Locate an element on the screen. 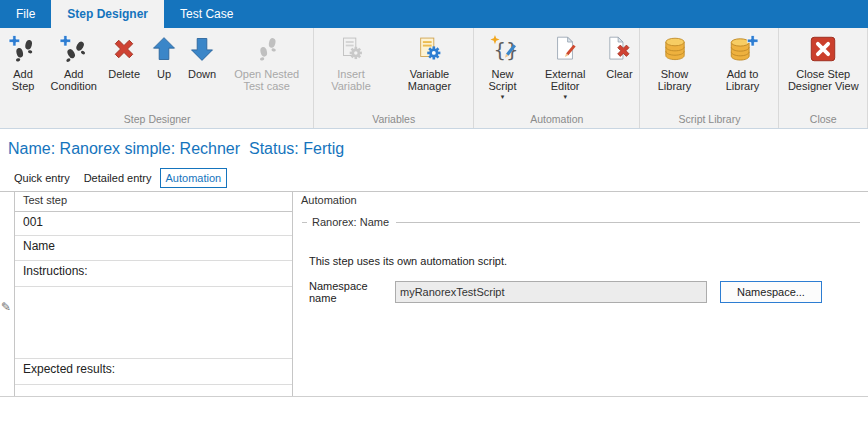 The width and height of the screenshot is (868, 447). ribbon-group-step-designer: Add Step Add Condition is located at coordinates (158, 78).